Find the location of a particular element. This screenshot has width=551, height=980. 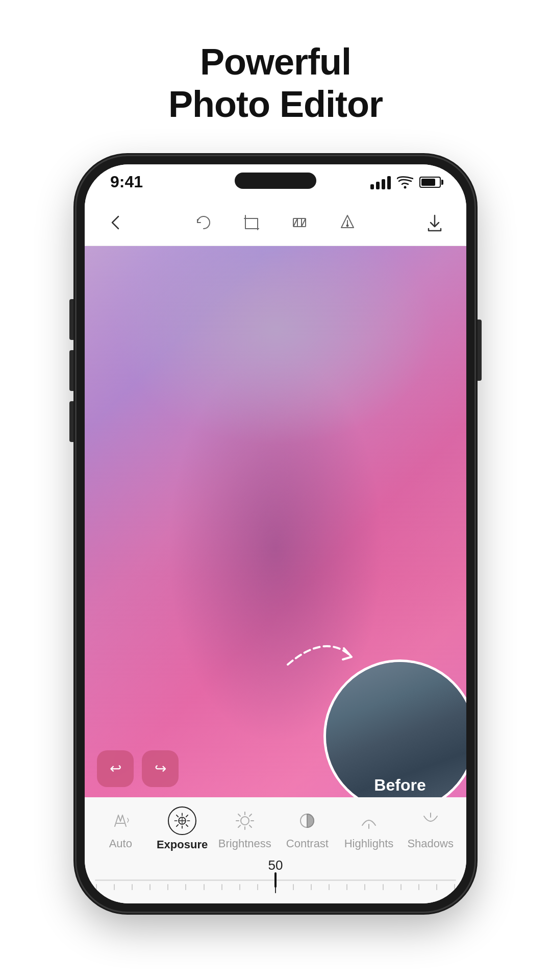

tool-contrast: Contrast is located at coordinates (307, 829).